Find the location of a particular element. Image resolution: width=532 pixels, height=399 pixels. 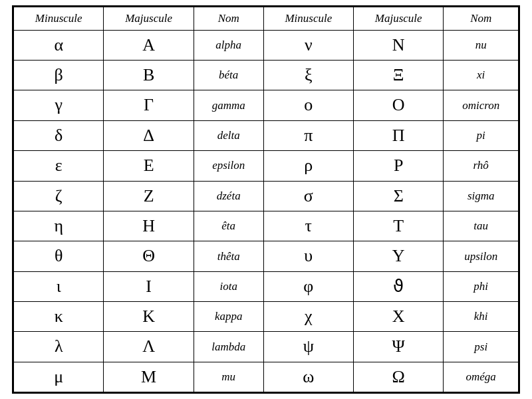

table-row: μMmuωΩoméga is located at coordinates (266, 376).